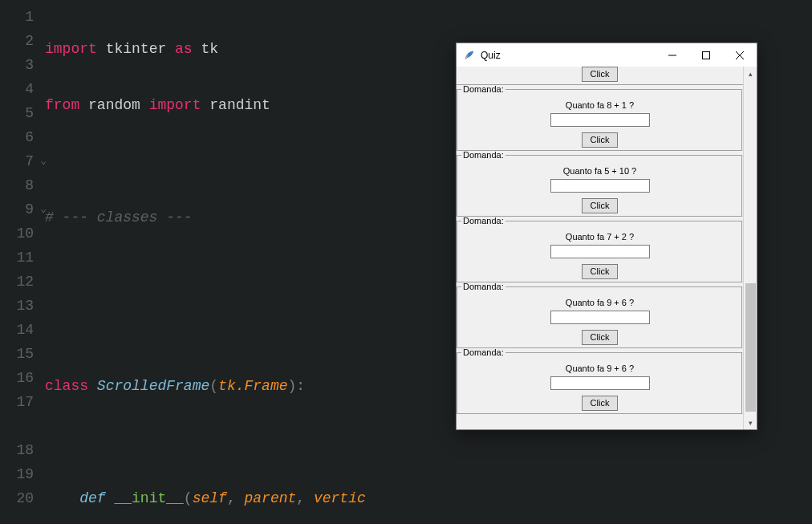 The height and width of the screenshot is (524, 812). I want to click on scroll-thumb, so click(751, 347).